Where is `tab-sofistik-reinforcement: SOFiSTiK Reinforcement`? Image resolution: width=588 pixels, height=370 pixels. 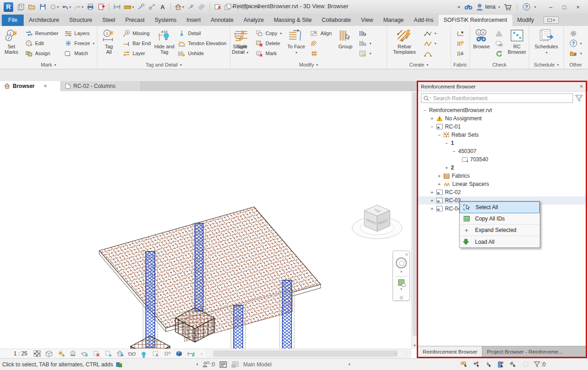 tab-sofistik-reinforcement: SOFiSTiK Reinforcement is located at coordinates (476, 20).